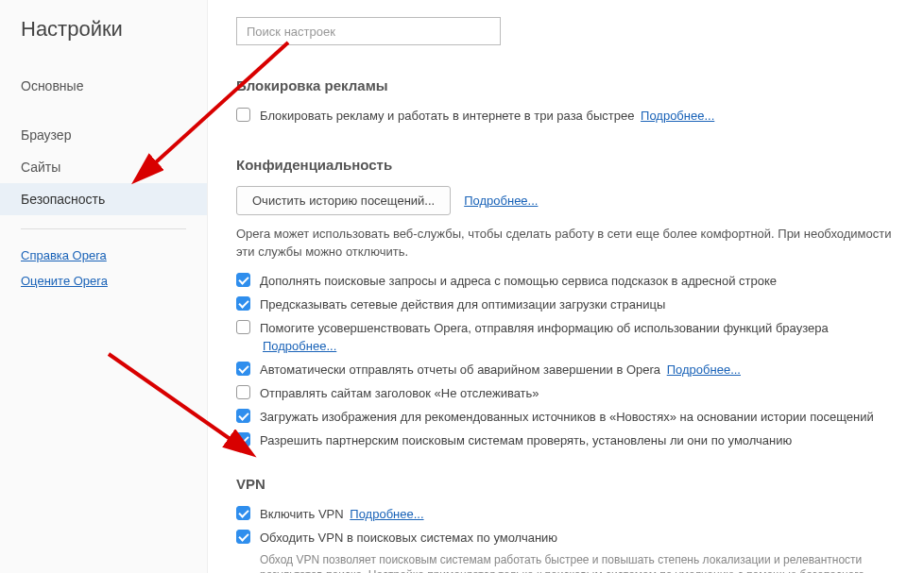  Describe the element at coordinates (677, 115) in the screenshot. I see `link-adblock-more: Подробнее...` at that location.